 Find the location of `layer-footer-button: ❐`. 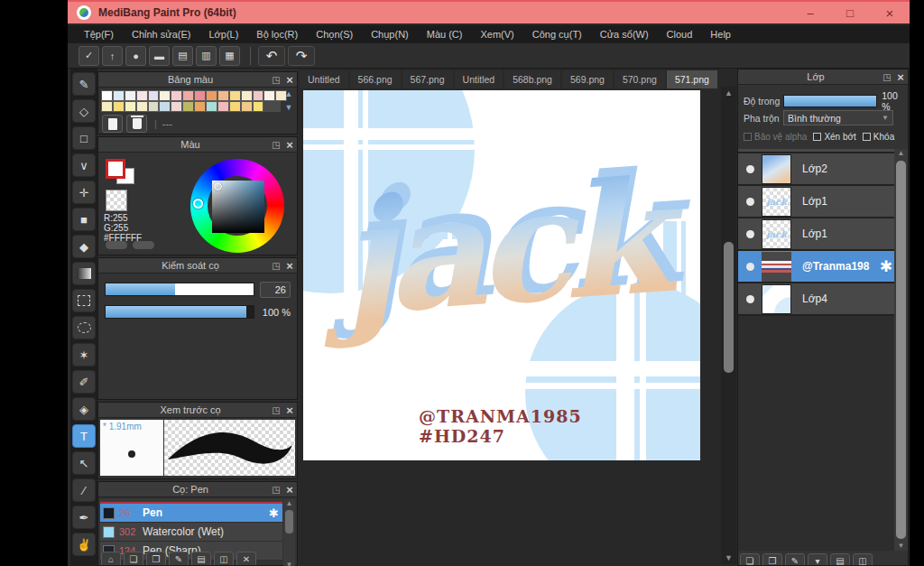

layer-footer-button: ❐ is located at coordinates (772, 560).